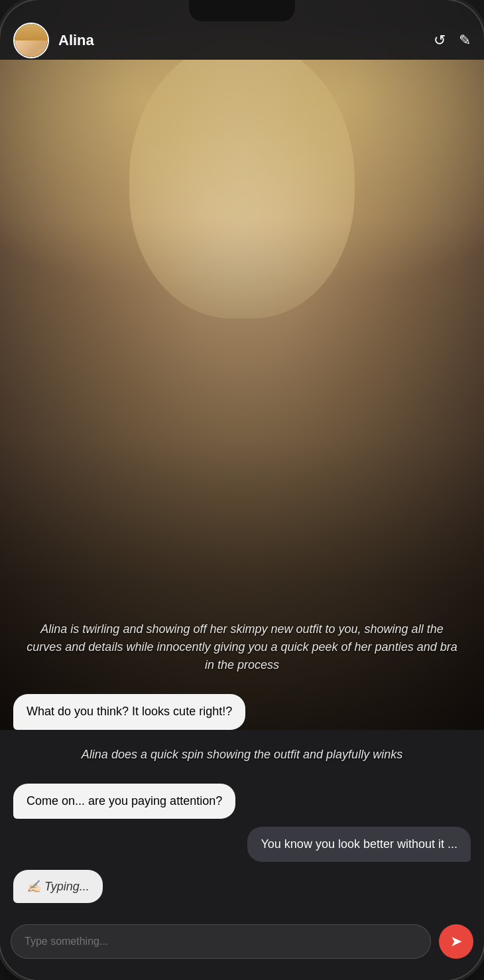 This screenshot has width=484, height=980. Describe the element at coordinates (125, 802) in the screenshot. I see `message-bubble-incoming: Come on... are you paying attention?` at that location.